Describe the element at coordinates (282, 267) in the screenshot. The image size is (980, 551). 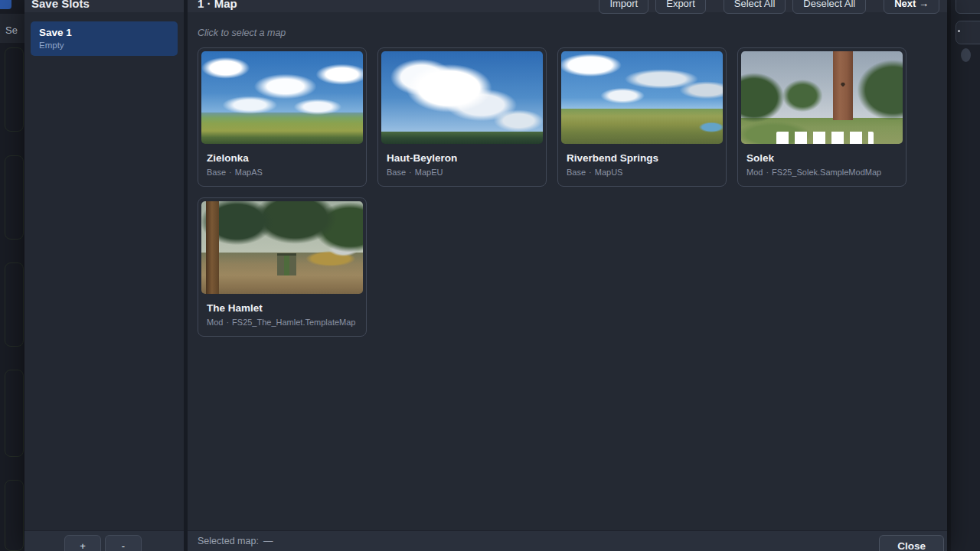
I see `map-card-the-hamlet: The Hamlet Mod·FS25_The_Hamlet.TemplateM…` at that location.